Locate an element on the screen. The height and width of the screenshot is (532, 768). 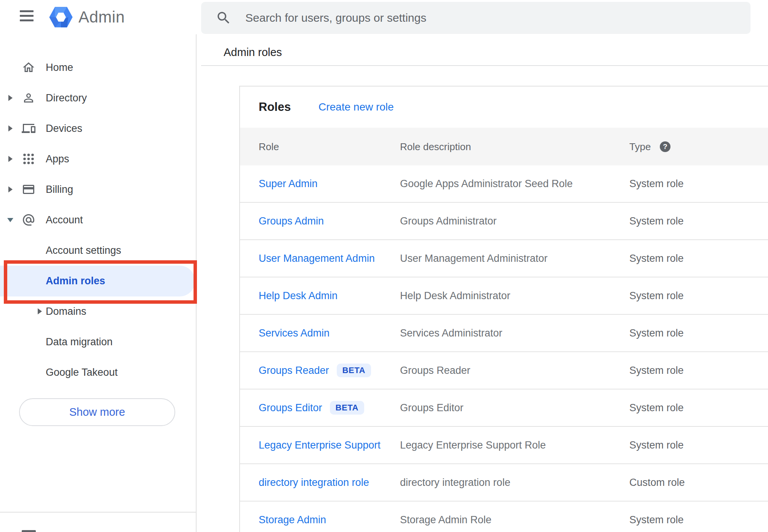
sidebar-item-label: Google Takeout is located at coordinates (82, 373).